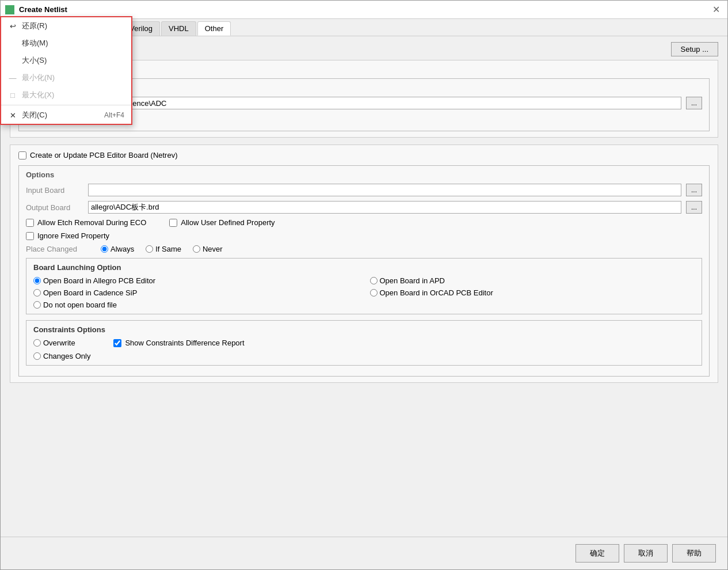  Describe the element at coordinates (114, 115) in the screenshot. I see `ctx-close-shortcut: Alt+F4` at that location.